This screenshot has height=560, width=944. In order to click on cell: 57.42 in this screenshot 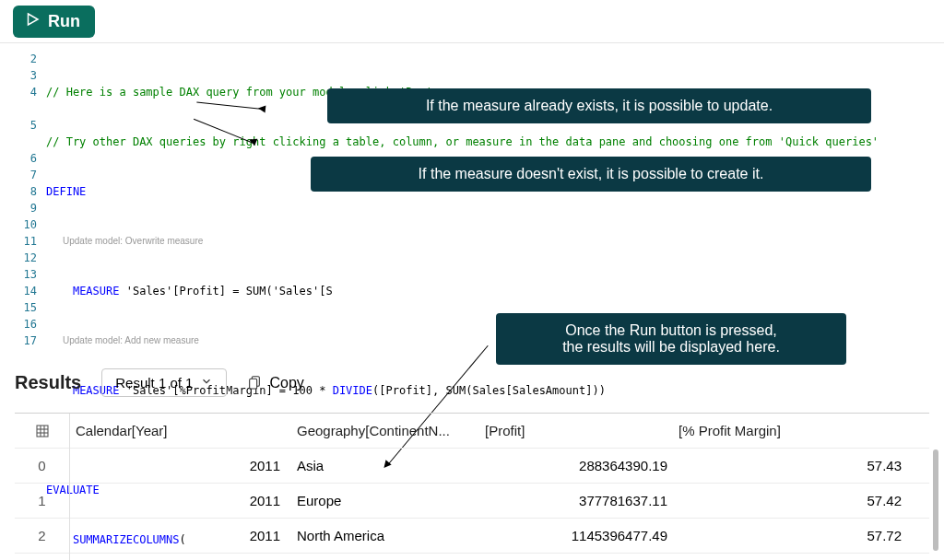, I will do `click(804, 501)`.